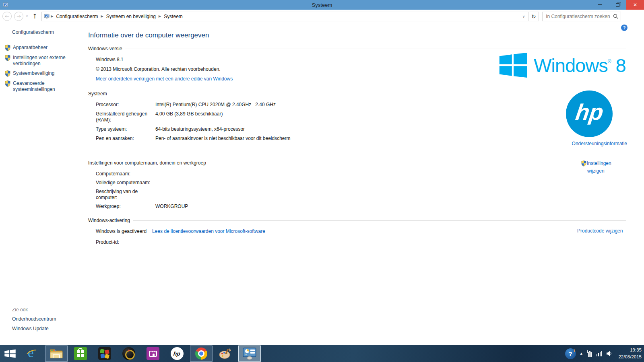 The height and width of the screenshot is (362, 644). Describe the element at coordinates (19, 16) in the screenshot. I see `forward-button: →` at that location.